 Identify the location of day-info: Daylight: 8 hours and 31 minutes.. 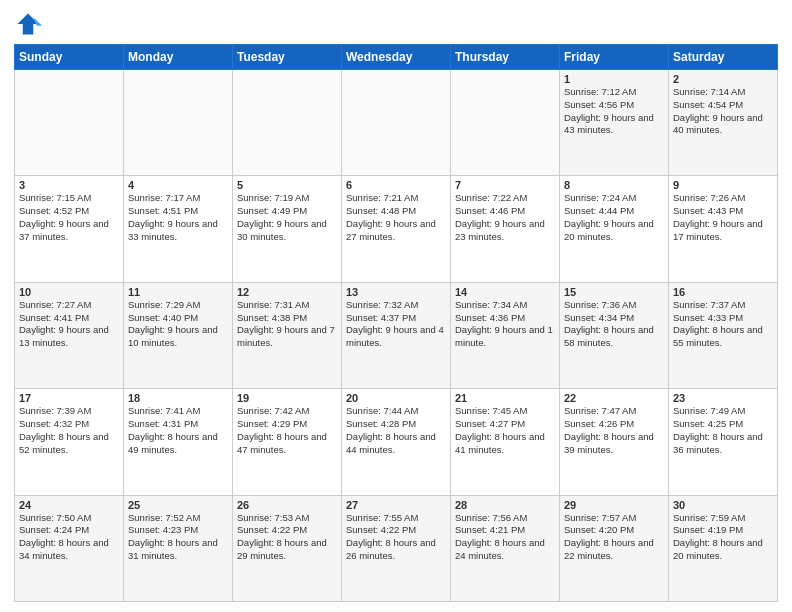
(178, 550).